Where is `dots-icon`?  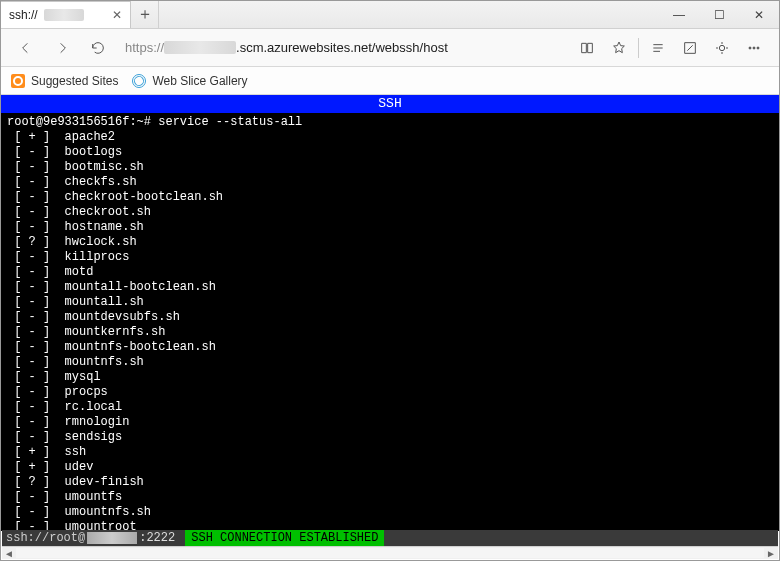 dots-icon is located at coordinates (754, 48).